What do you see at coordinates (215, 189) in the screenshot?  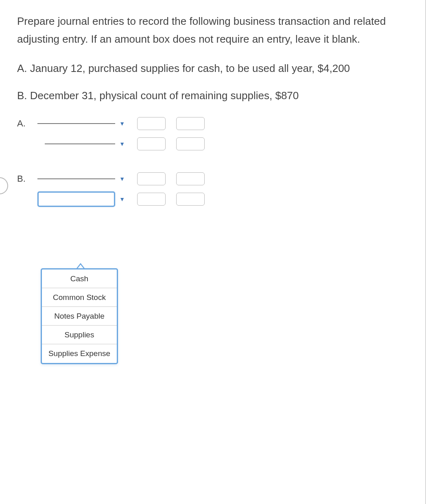 I see `entry-b: B. ▼ ▼` at bounding box center [215, 189].